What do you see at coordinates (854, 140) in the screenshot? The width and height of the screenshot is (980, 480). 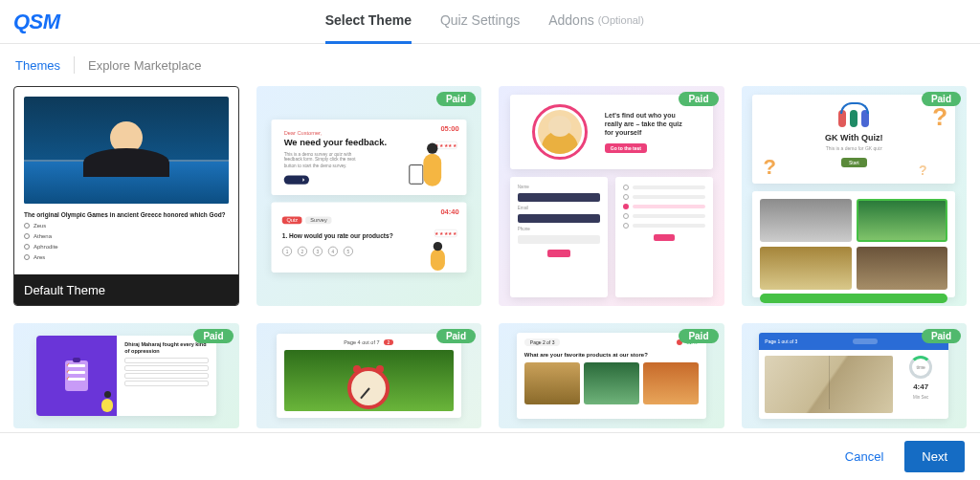 I see `gk-hero-panel: ? ? ? GK With Quiz! This is a demo for G…` at bounding box center [854, 140].